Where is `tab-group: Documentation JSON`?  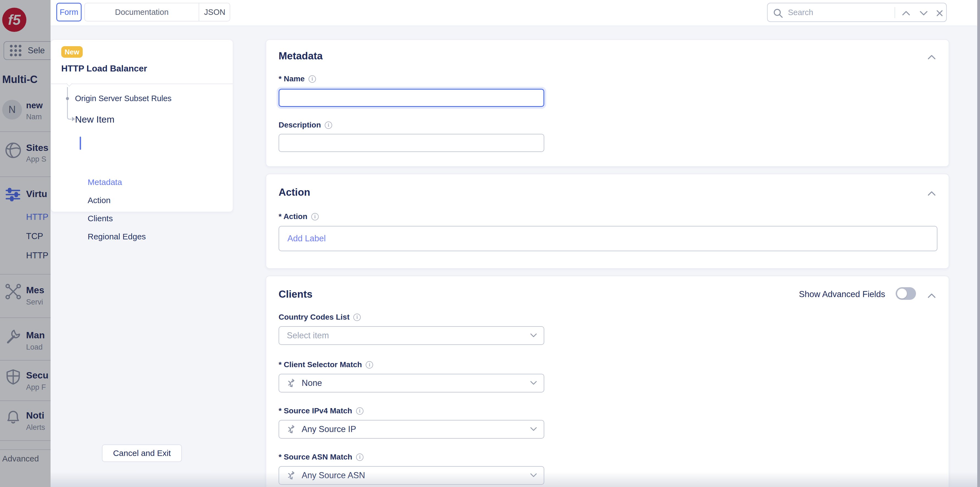
tab-group: Documentation JSON is located at coordinates (158, 12).